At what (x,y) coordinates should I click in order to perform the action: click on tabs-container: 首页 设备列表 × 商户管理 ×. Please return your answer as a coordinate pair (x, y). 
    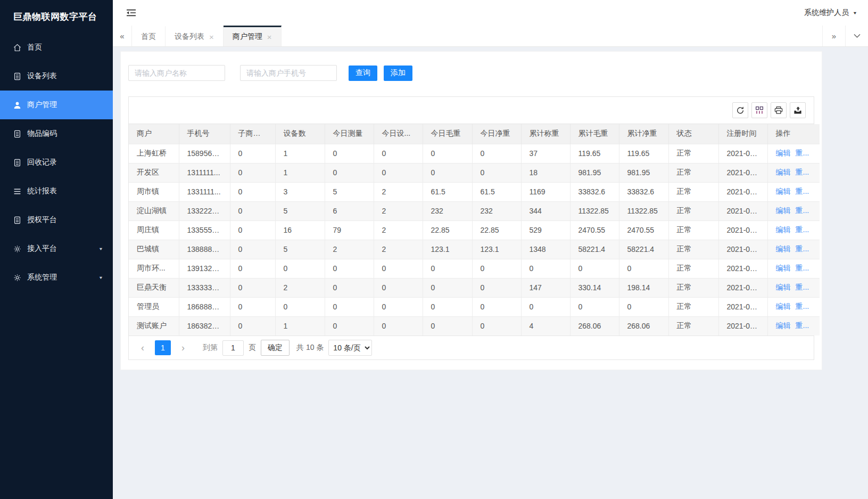
    Looking at the image, I should click on (206, 36).